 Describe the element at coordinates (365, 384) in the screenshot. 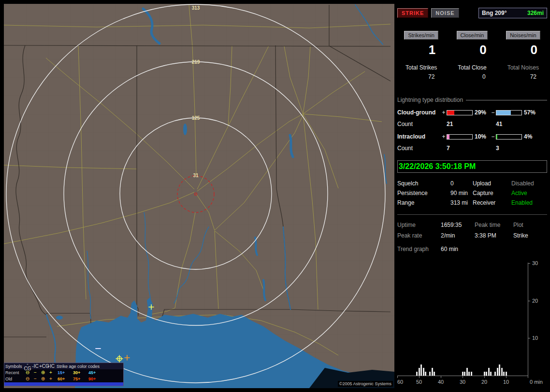

I see `copyright-notice: ©2005 Astrogenic Systems` at that location.